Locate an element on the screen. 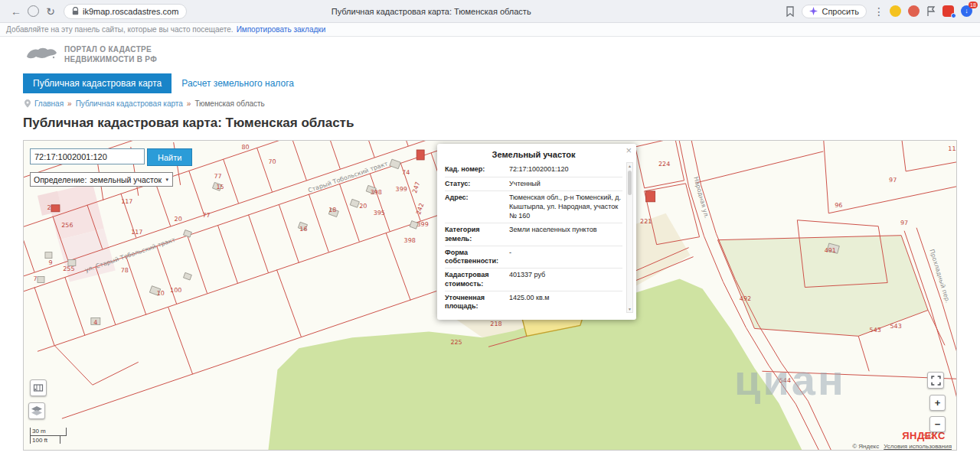  svg-text: 97 is located at coordinates (904, 223).